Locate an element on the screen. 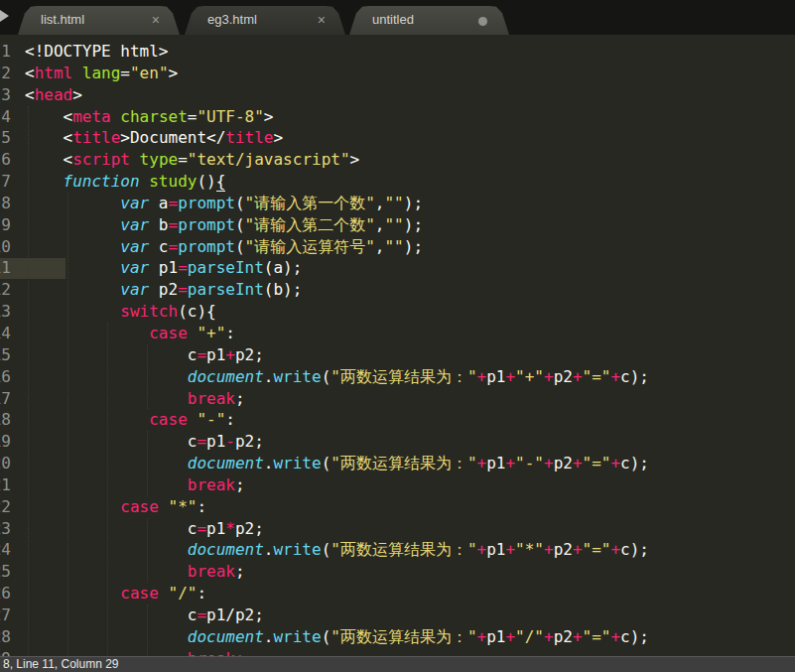 This screenshot has height=672, width=795. line-number: 7 is located at coordinates (6, 182).